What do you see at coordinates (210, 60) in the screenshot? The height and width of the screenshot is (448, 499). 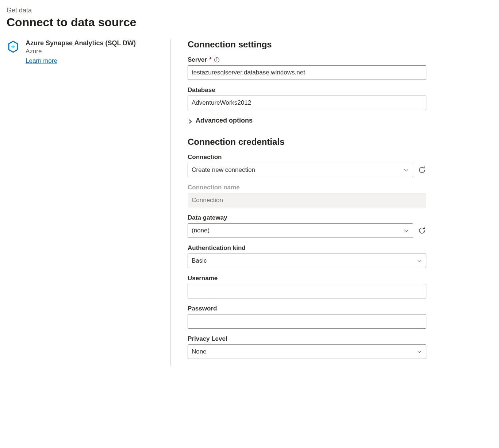 I see `required-mark: *` at bounding box center [210, 60].